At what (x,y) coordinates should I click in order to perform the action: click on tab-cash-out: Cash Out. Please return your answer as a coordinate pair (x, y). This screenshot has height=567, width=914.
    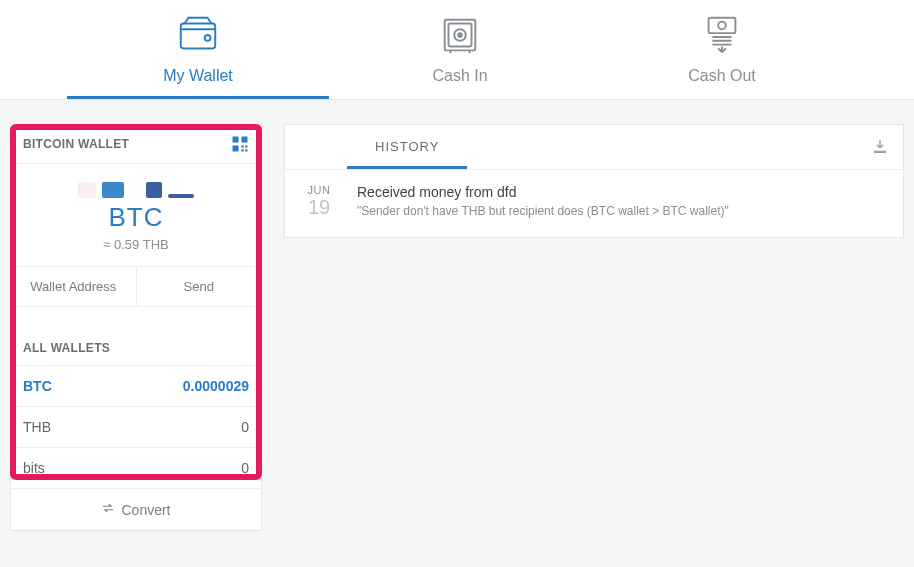
    Looking at the image, I should click on (722, 50).